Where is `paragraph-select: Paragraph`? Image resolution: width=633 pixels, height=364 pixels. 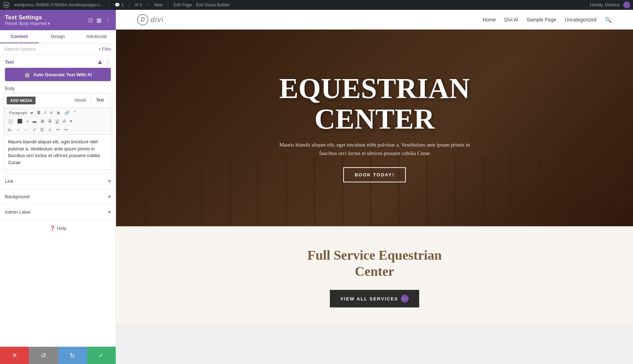
paragraph-select: Paragraph is located at coordinates (20, 113).